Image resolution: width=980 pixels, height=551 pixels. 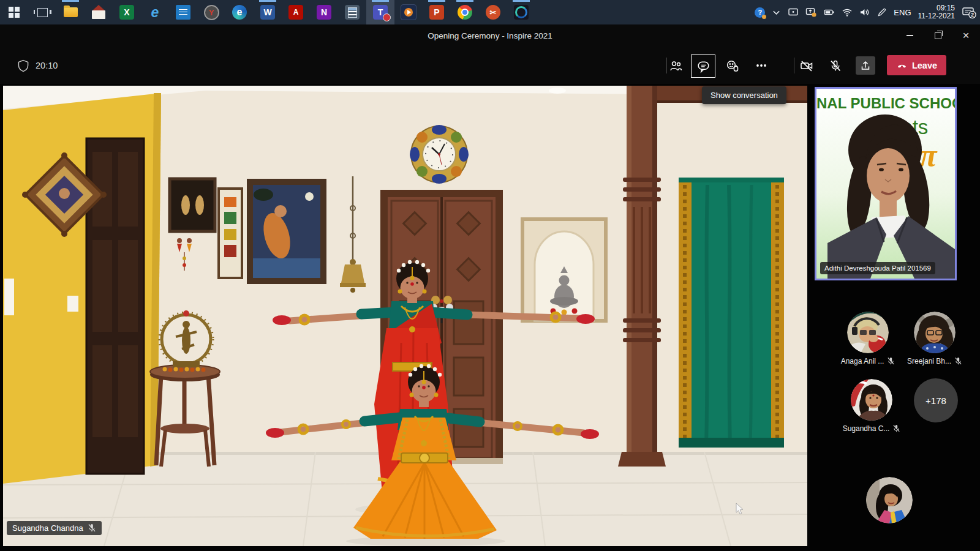 What do you see at coordinates (676, 66) in the screenshot?
I see `participants-icon` at bounding box center [676, 66].